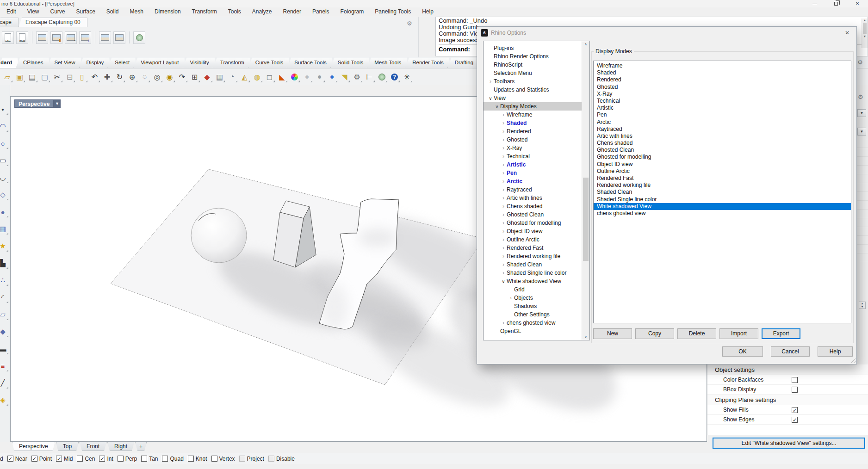  Describe the element at coordinates (394, 77) in the screenshot. I see `help-icon: ?` at that location.